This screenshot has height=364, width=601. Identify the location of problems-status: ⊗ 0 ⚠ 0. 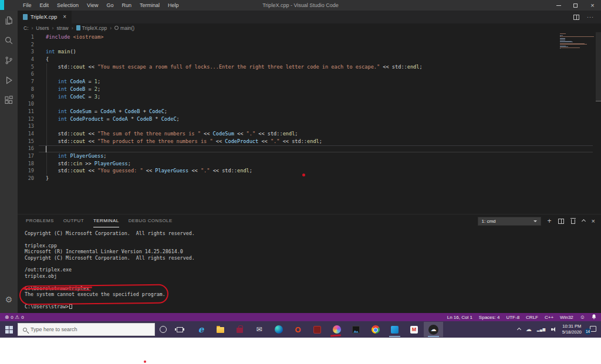
(12, 318).